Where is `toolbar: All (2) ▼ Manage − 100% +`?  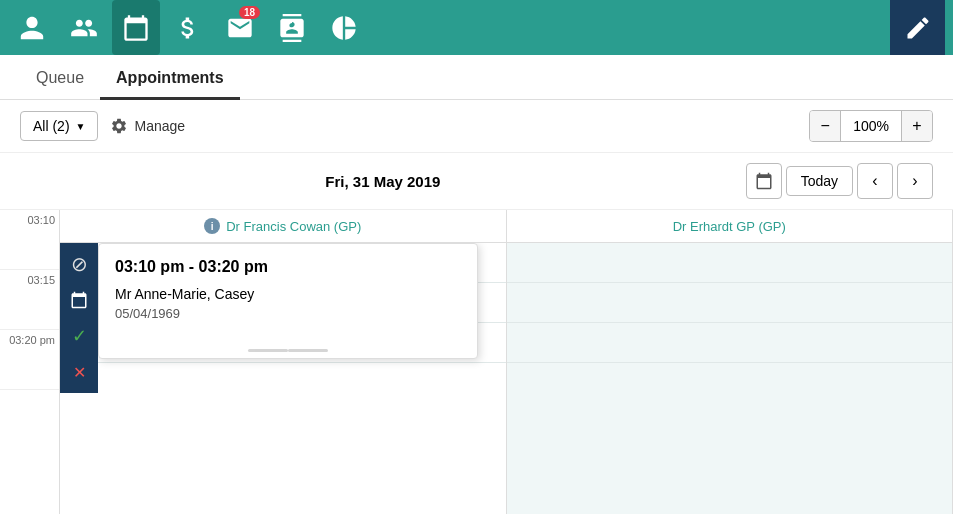
toolbar: All (2) ▼ Manage − 100% + is located at coordinates (476, 126).